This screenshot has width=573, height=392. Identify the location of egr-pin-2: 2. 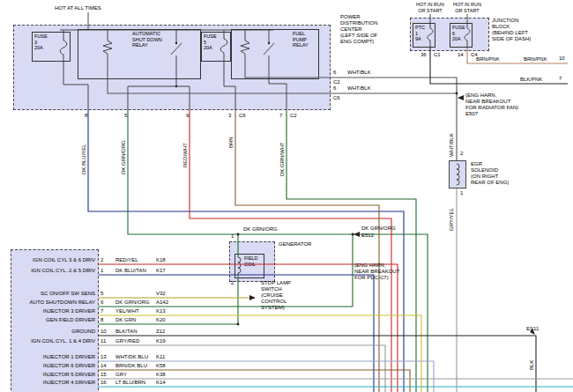
(462, 153).